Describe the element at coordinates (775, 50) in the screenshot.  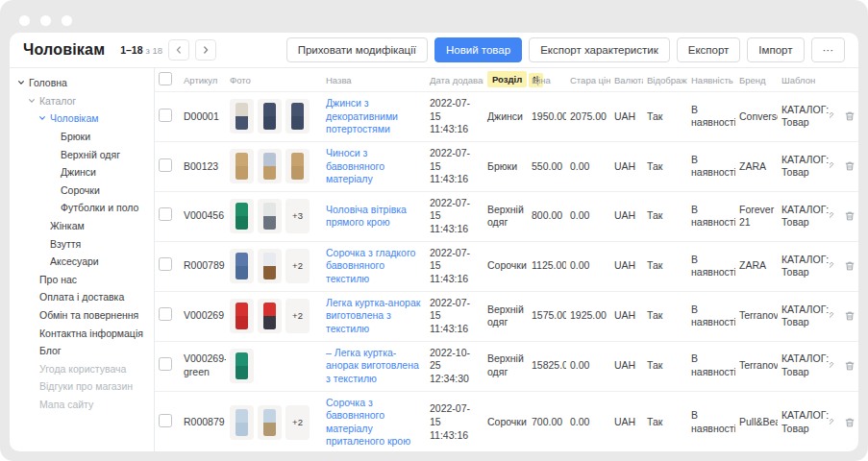
I see `import-button: Імпорт` at that location.